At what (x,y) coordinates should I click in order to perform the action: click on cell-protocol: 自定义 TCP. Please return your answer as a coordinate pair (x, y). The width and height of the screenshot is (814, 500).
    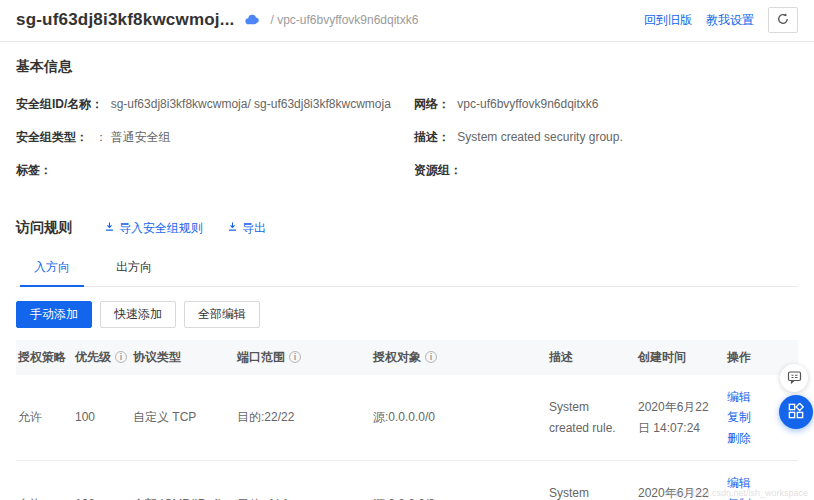
    Looking at the image, I should click on (183, 418).